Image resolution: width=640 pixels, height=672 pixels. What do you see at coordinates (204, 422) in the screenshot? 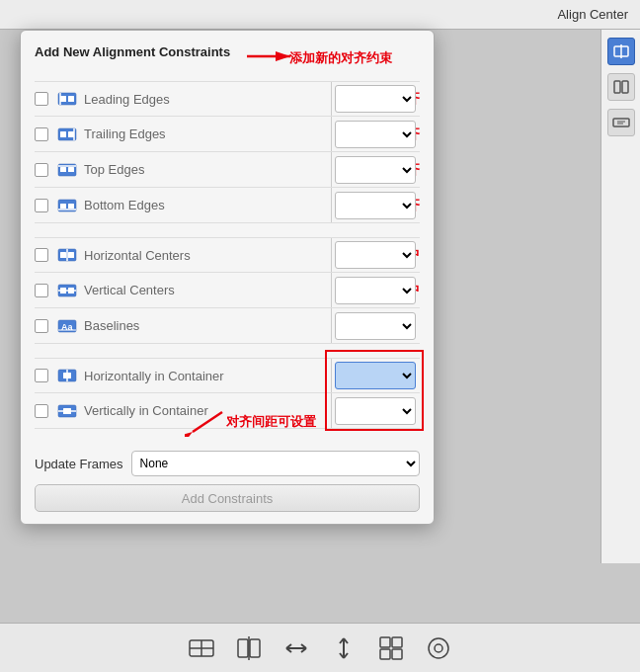
I see `spacing-arrow` at bounding box center [204, 422].